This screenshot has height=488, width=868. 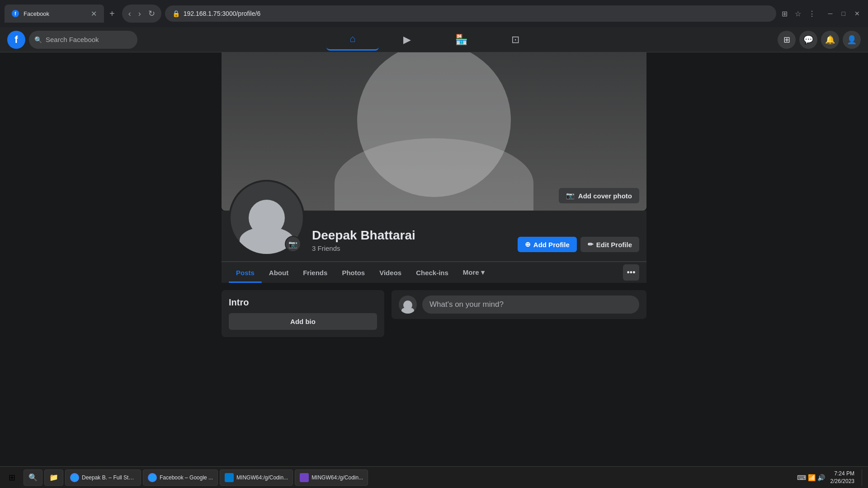 What do you see at coordinates (811, 478) in the screenshot?
I see `notification-area: ⌨ 📶 🔊` at bounding box center [811, 478].